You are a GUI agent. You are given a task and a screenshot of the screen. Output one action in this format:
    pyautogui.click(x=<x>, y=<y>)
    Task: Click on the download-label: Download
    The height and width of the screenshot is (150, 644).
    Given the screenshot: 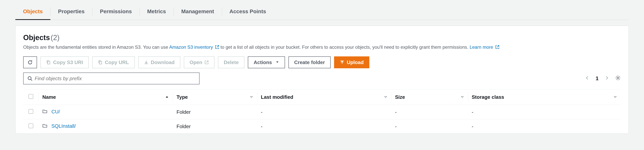 What is the action you would take?
    pyautogui.click(x=162, y=62)
    